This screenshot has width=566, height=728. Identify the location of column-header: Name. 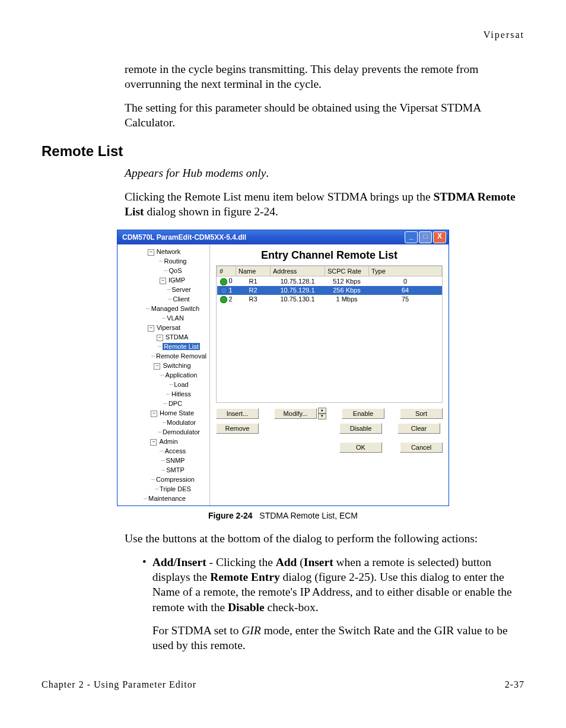
(253, 272).